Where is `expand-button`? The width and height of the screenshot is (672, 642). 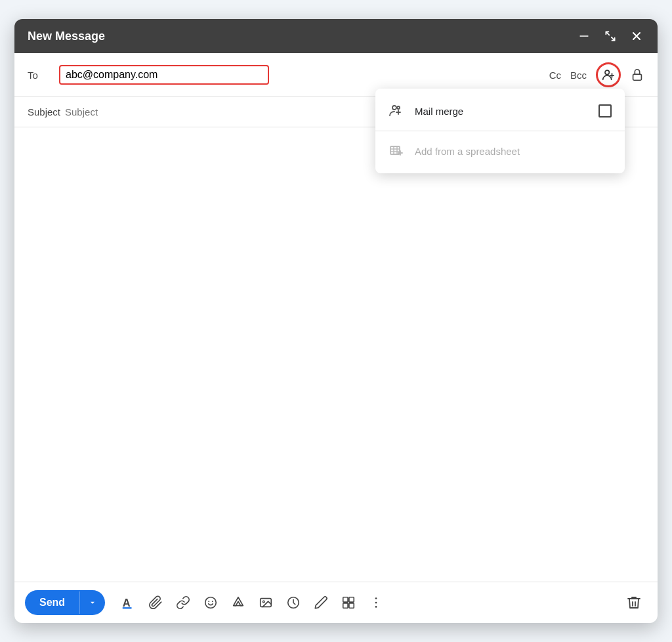 expand-button is located at coordinates (610, 36).